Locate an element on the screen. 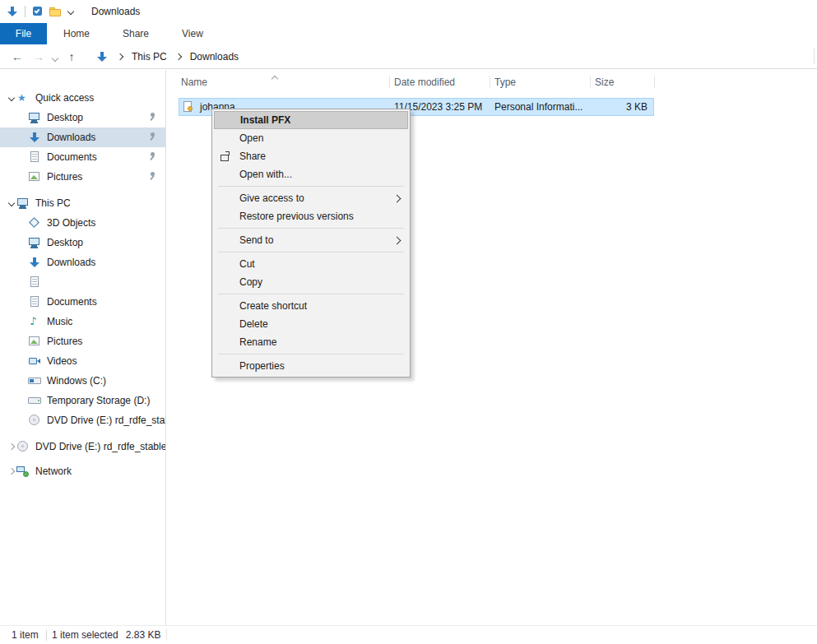  file-type: Personal Informati... is located at coordinates (540, 107).